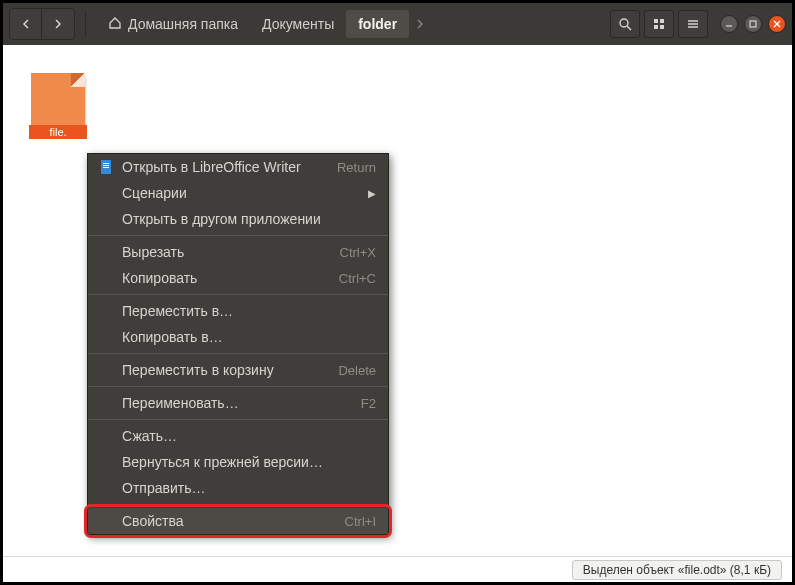  What do you see at coordinates (238, 311) in the screenshot?
I see `menu-move-to: Переместить в…` at bounding box center [238, 311].